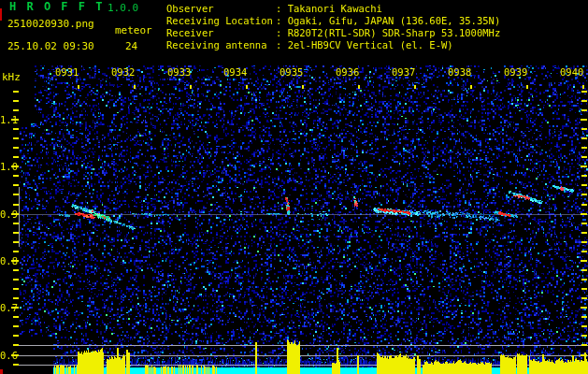 This screenshot has height=374, width=588. Describe the element at coordinates (134, 30) in the screenshot. I see `observation-mode: meteor` at that location.